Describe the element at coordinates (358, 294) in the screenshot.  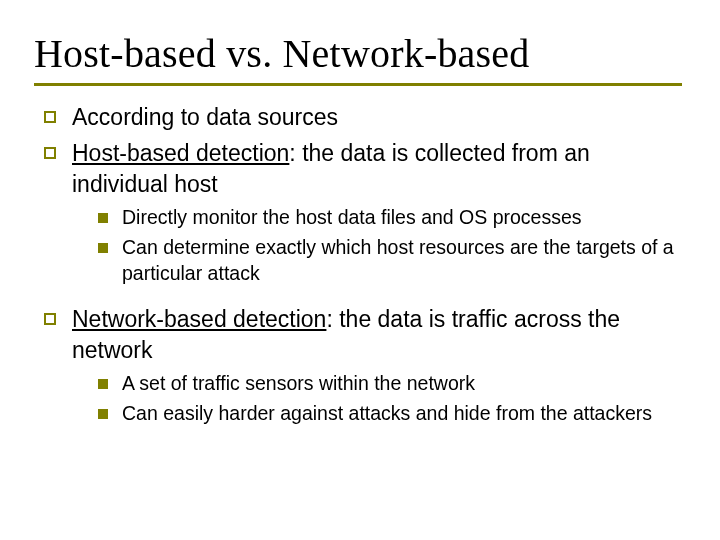
I see `spacer` at that location.